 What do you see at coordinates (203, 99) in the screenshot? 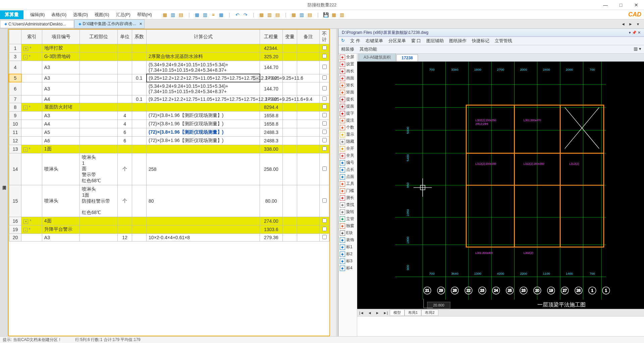
I see `formula-cell: (9.25+12.2+12.2+12.75+11.05+12.75+12.75+…` at bounding box center [203, 99].